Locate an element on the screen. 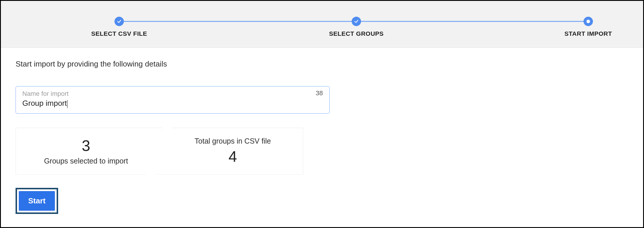 The width and height of the screenshot is (644, 228). stat-selected-caption: Groups selected to import is located at coordinates (86, 161).